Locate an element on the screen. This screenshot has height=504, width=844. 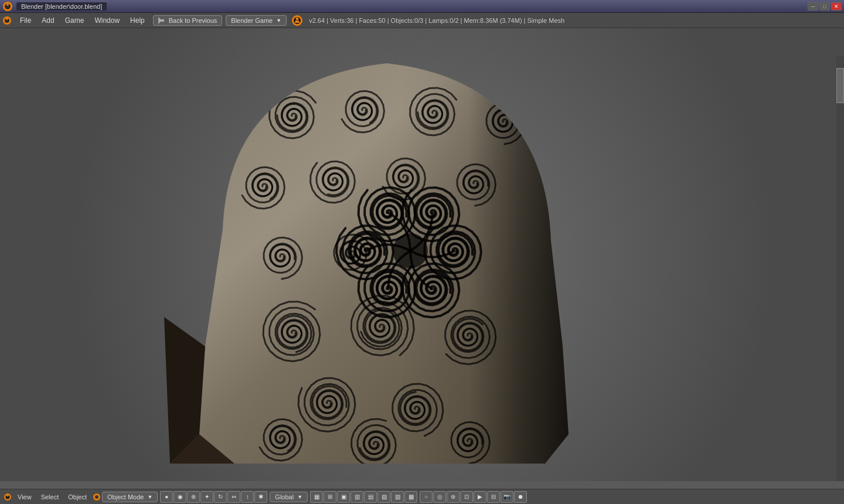
mode-dropdown: Object Mode ▼ is located at coordinates (130, 497).